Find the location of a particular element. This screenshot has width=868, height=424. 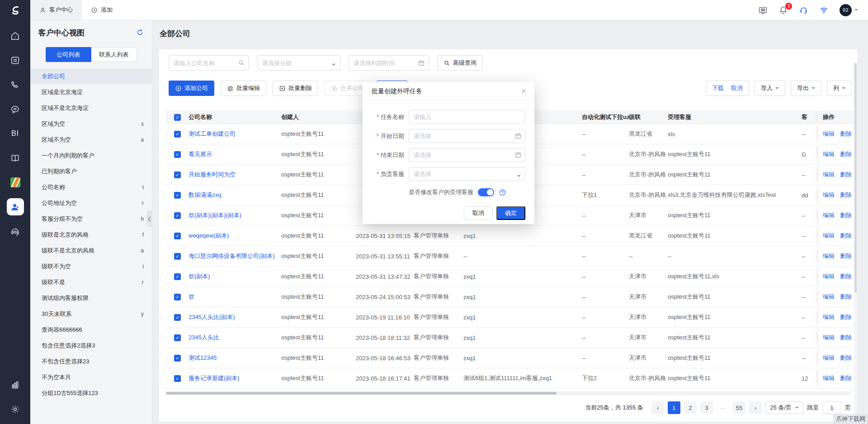

nav-view-item: 区域是北京海淀 is located at coordinates (91, 92).